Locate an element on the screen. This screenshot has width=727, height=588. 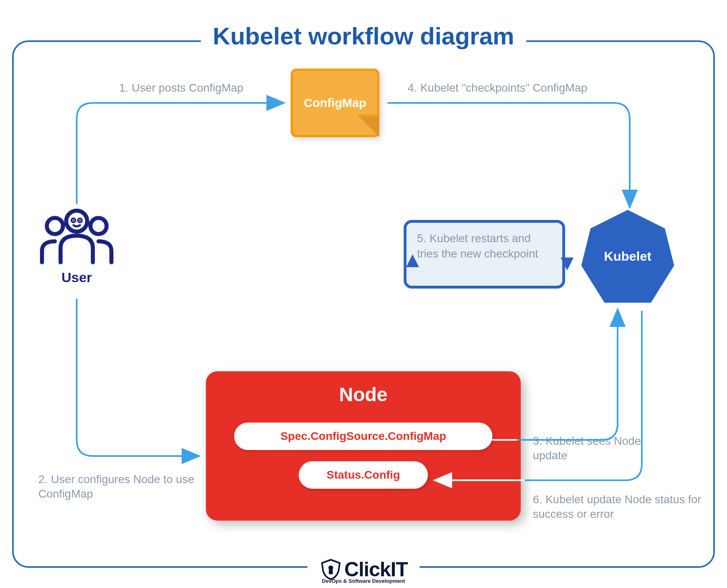
configmap-node: ConfigMap is located at coordinates (335, 103).